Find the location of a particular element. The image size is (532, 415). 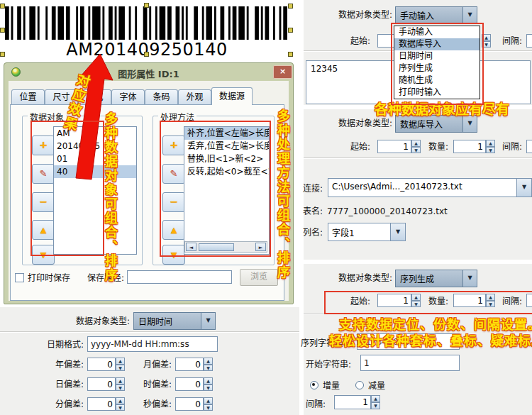

dropdown-item: 日期时间 is located at coordinates (437, 57).